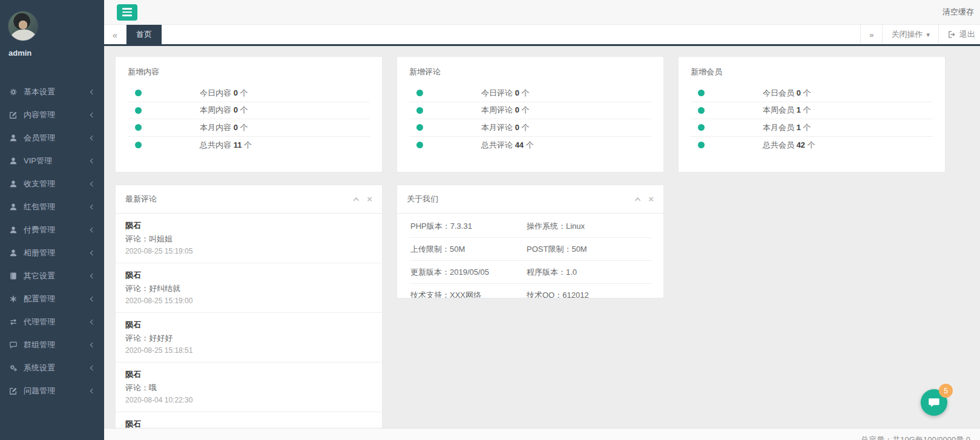 This screenshot has height=440, width=980. Describe the element at coordinates (872, 35) in the screenshot. I see `double-chevron-right-icon: »` at that location.